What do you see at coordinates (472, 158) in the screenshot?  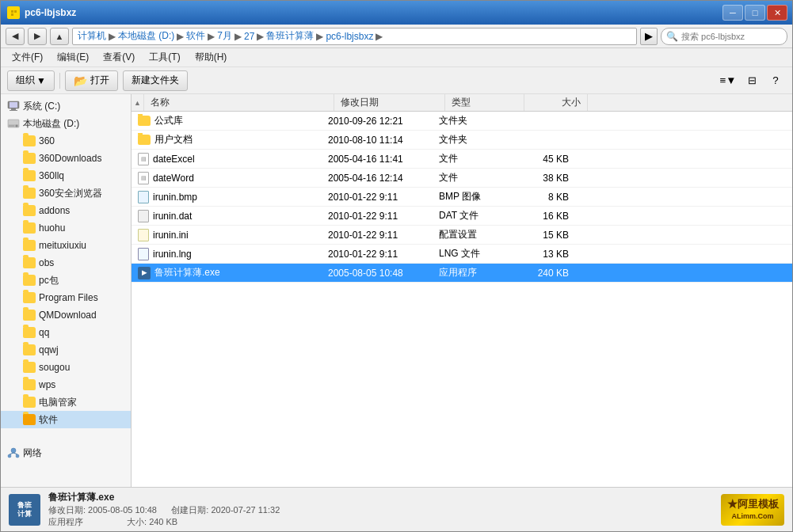 I see `file-type-cell: 文件` at bounding box center [472, 158].